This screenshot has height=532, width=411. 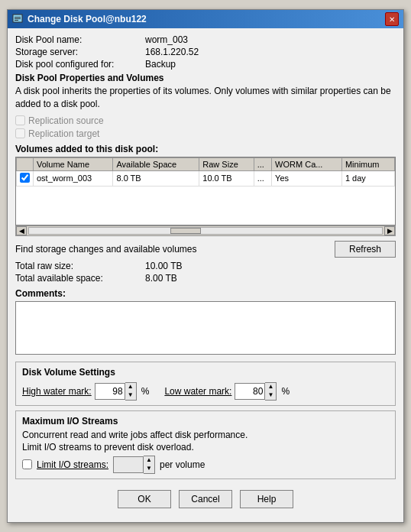 I want to click on replication-target-row: Replication target, so click(x=206, y=134).